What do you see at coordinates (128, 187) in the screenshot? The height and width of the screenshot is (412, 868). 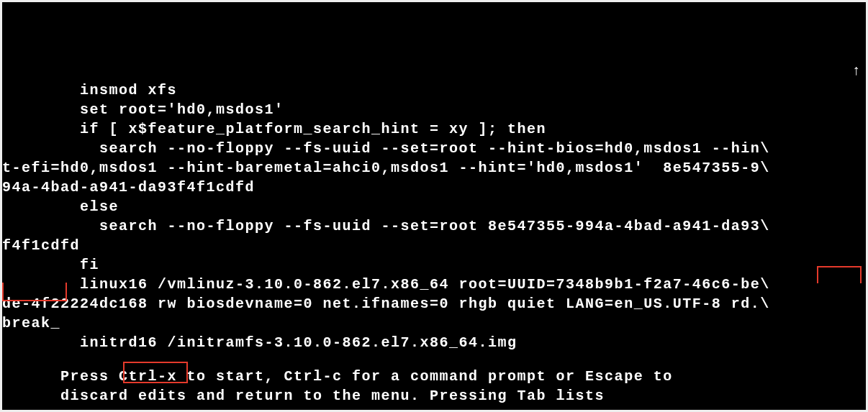 I see `grub-line: 94a-4bad-a941-da93f4f1cdfd` at bounding box center [128, 187].